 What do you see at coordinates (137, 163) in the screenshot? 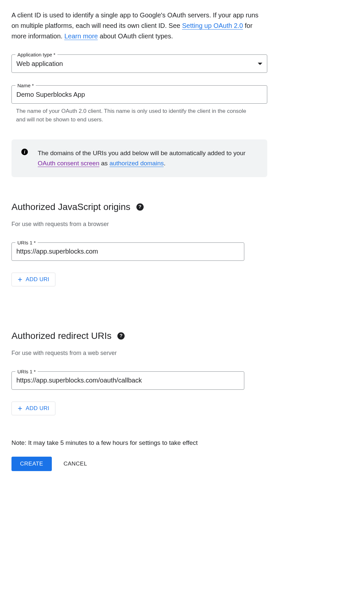
I see `link-authorized-domains: authorized domains` at bounding box center [137, 163].